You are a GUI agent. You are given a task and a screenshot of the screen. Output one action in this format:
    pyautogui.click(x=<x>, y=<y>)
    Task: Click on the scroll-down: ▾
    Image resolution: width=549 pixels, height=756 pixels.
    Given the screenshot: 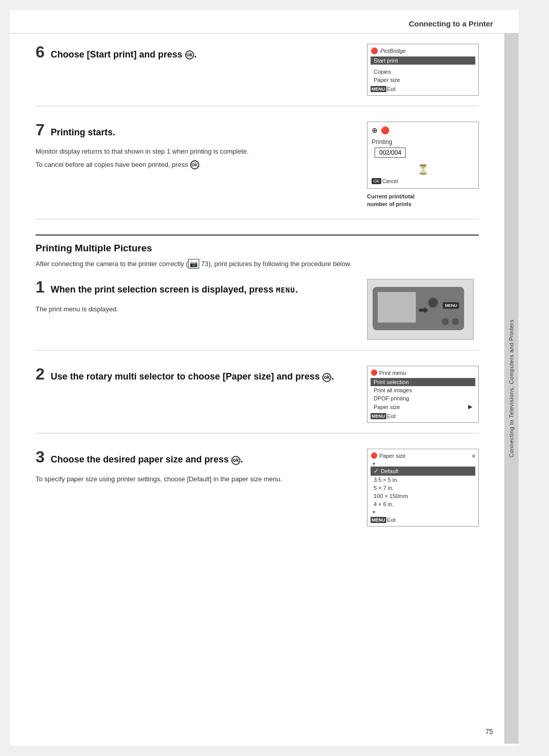 What is the action you would take?
    pyautogui.click(x=423, y=512)
    